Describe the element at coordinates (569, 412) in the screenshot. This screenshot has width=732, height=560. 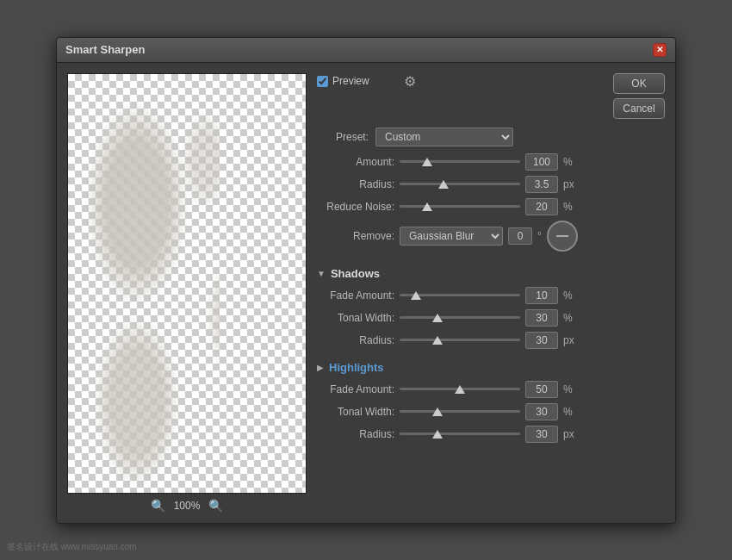
I see `highlights-tonal-unit: %` at that location.